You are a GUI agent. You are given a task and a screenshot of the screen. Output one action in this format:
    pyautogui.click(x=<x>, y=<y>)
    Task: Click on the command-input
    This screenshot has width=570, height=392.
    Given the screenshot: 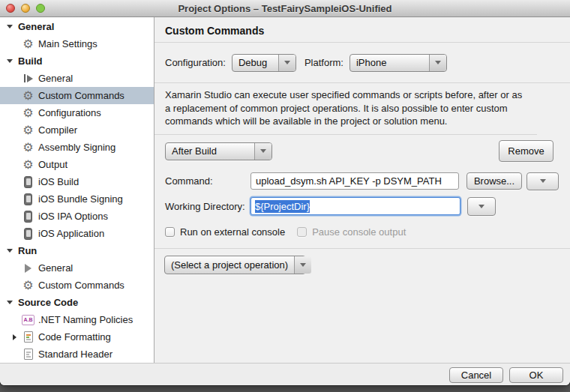 What is the action you would take?
    pyautogui.click(x=355, y=181)
    